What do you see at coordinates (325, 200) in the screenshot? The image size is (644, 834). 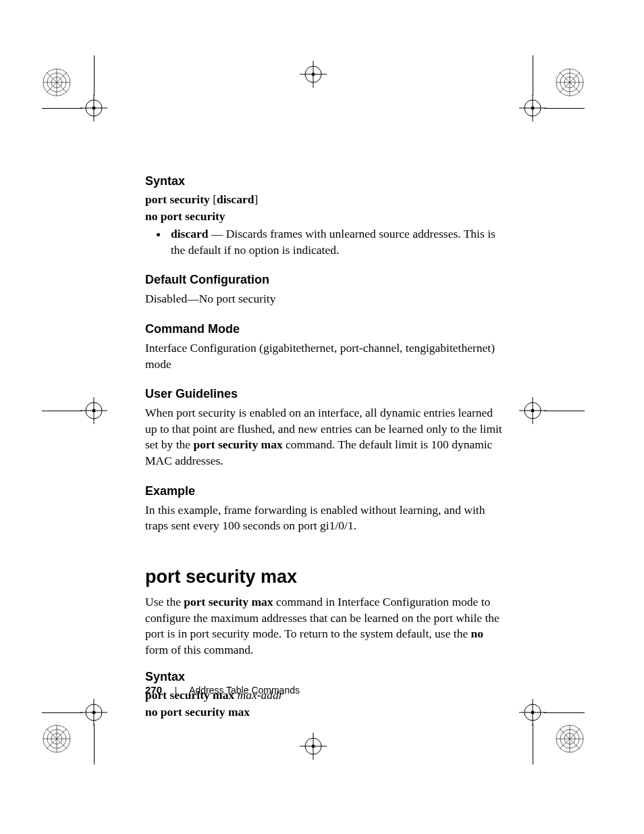 I see `syntax-line: port security [discard]` at bounding box center [325, 200].